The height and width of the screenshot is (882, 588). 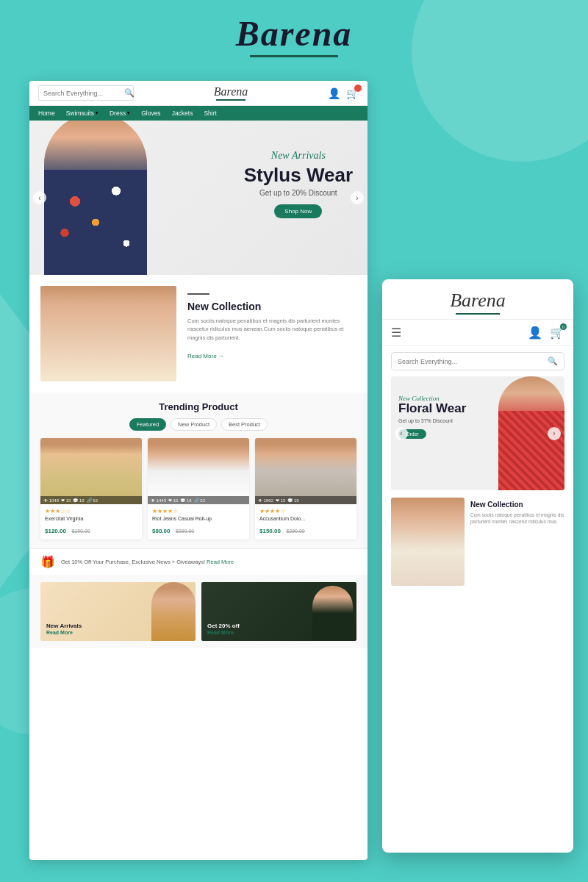 What do you see at coordinates (357, 198) in the screenshot?
I see `hero-next-button: ›` at bounding box center [357, 198].